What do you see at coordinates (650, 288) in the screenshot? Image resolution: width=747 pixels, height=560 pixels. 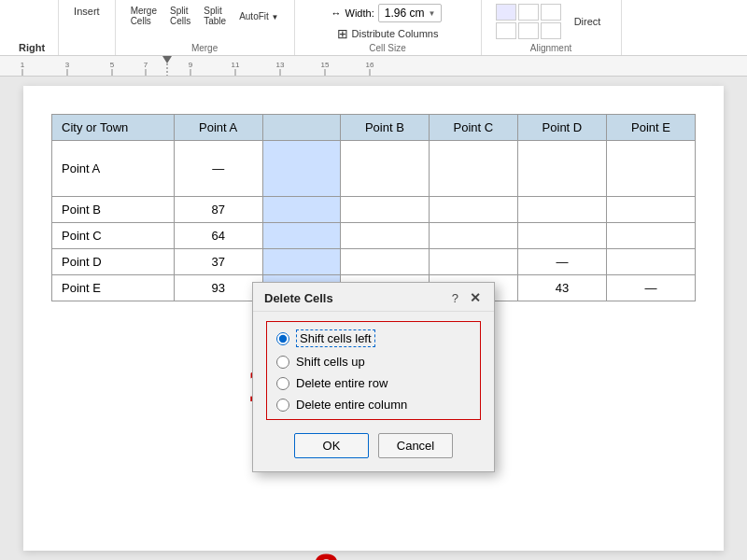 I see `cell-r5-pointe: —` at bounding box center [650, 288].